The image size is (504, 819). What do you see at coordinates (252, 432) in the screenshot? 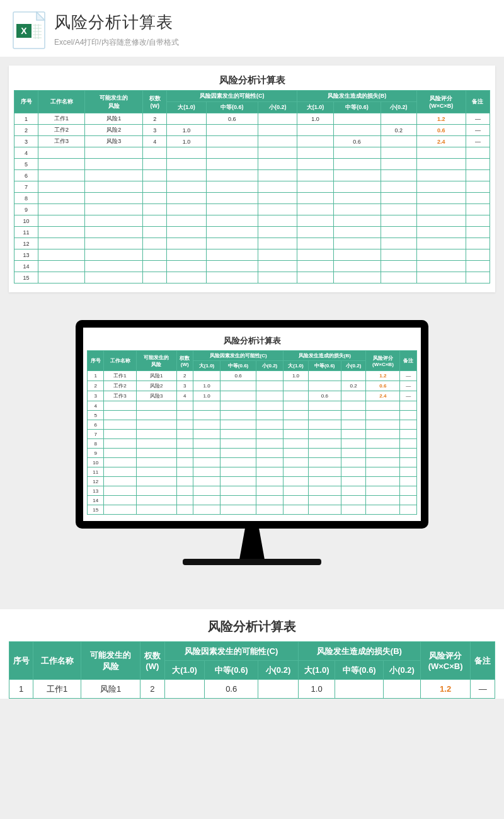
I see `risk-table-monitor: 序号 工作名称 可能发生的风险 权数(W) 风险因素发生的可能性(C) 风险发生…` at bounding box center [252, 432].